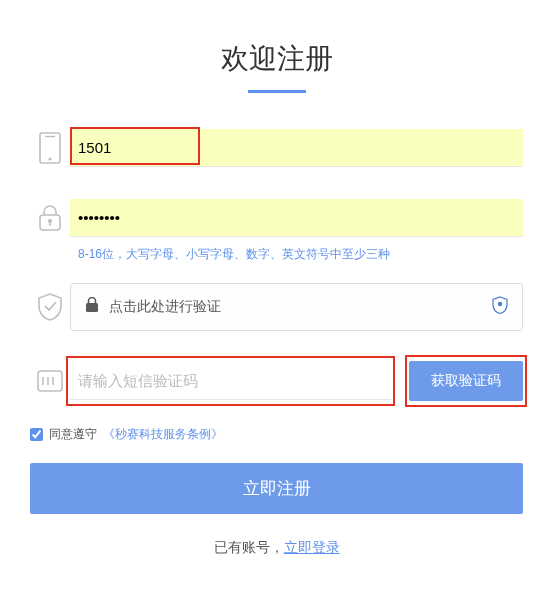 The image size is (553, 615). I want to click on register-button: 立即注册, so click(276, 488).